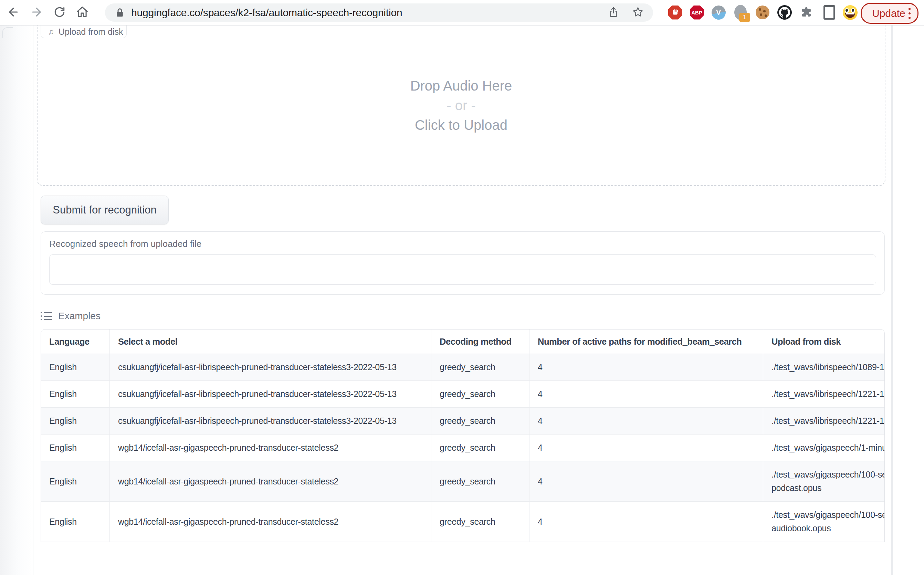 The image size is (924, 575). What do you see at coordinates (461, 125) in the screenshot?
I see `drop-text-line3: Click to Upload` at bounding box center [461, 125].